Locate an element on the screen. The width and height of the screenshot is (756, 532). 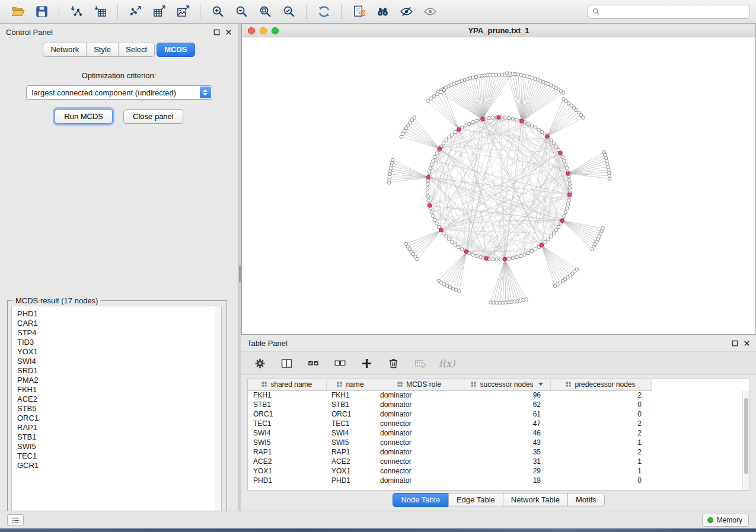
table-row: STB1STB1dominator620 is located at coordinates (449, 405).